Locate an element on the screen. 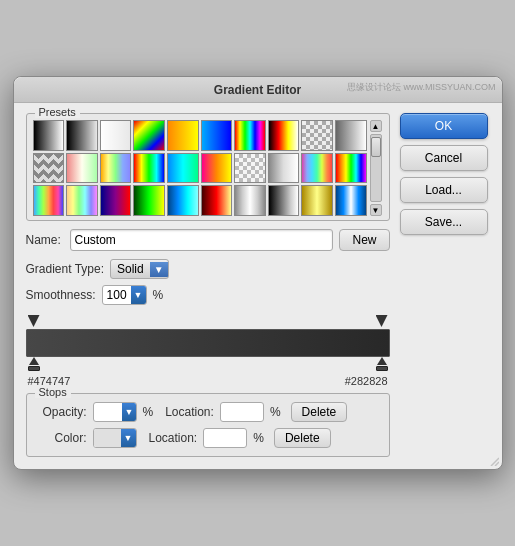 The width and height of the screenshot is (515, 546). scroll-thumb is located at coordinates (376, 147).